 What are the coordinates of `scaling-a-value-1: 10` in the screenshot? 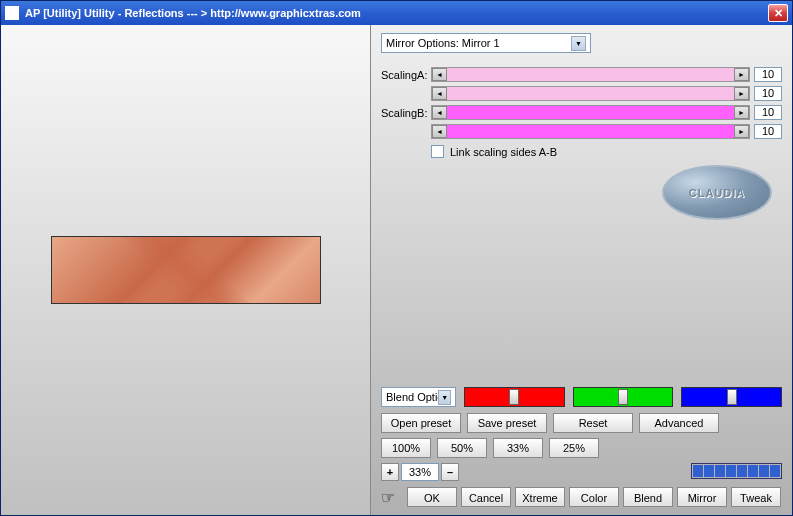 It's located at (768, 74).